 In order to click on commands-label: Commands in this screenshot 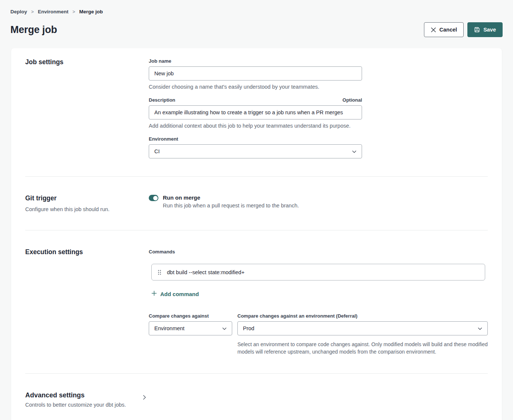, I will do `click(162, 252)`.